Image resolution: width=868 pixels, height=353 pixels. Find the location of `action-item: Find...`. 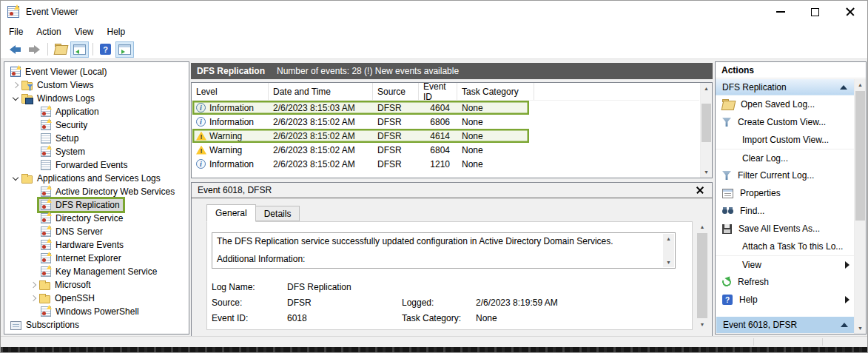

action-item: Find... is located at coordinates (784, 211).